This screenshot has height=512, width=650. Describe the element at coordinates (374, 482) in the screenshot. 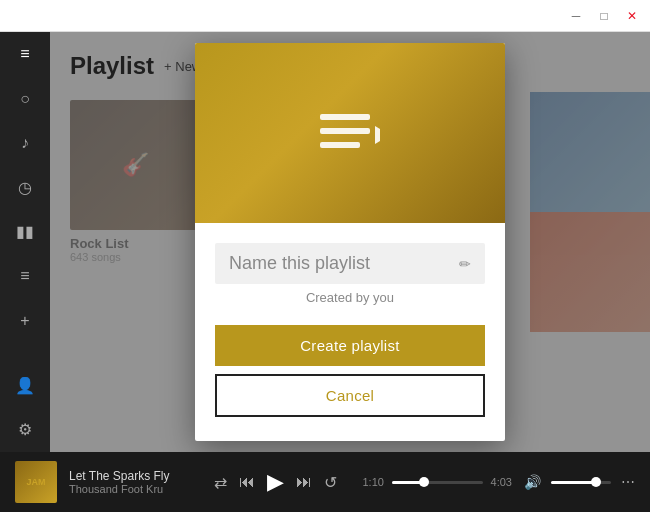

I see `current-time: 1:10` at that location.